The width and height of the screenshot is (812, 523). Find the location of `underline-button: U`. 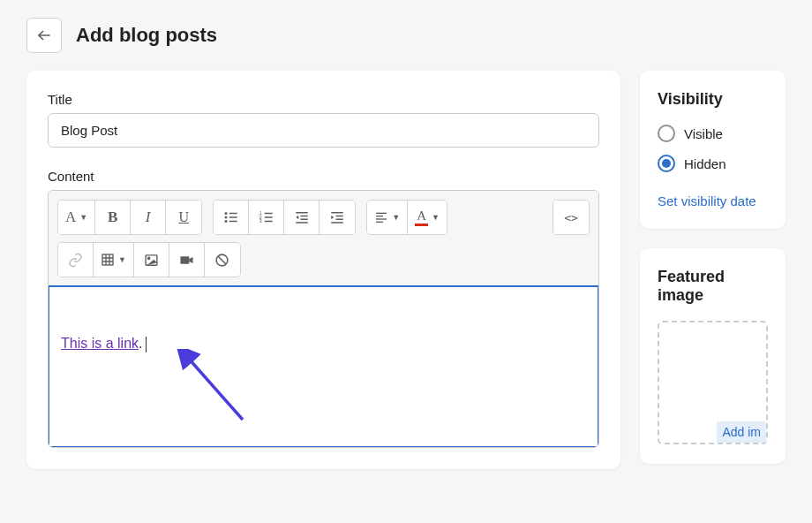

underline-button: U is located at coordinates (184, 217).